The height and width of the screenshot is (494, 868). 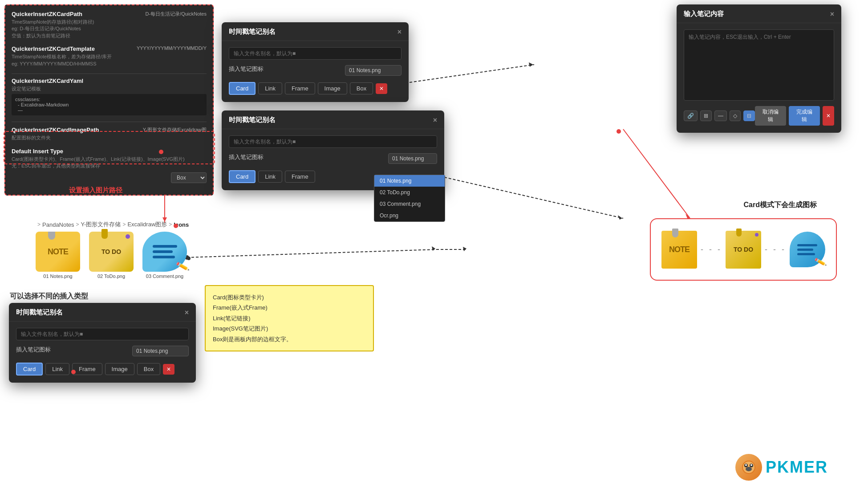 I want to click on dialog-1-btn-card: Card, so click(x=242, y=88).